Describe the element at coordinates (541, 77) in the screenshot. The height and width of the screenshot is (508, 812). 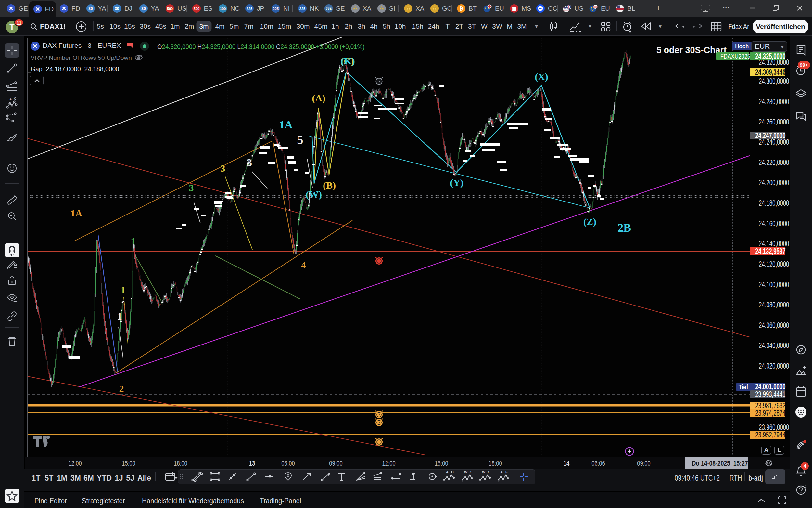
I see `svg-text: (X)` at that location.